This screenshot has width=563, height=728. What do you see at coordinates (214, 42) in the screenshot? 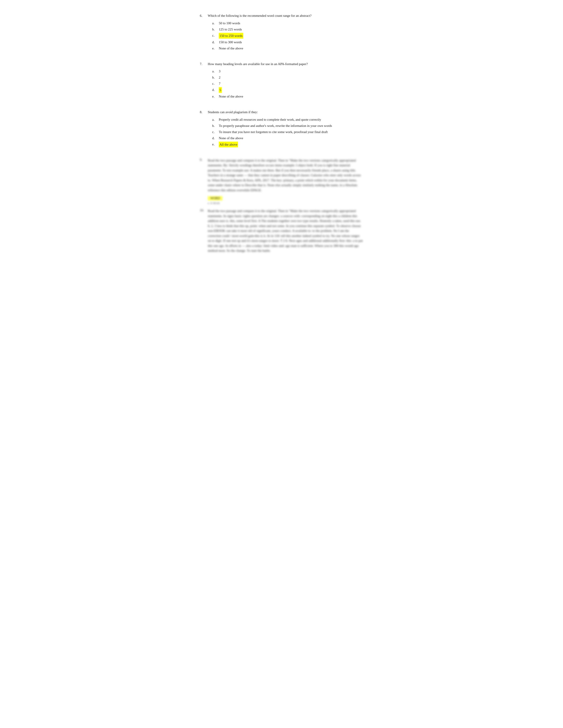
I see `q6-option-d-letter: d.` at bounding box center [214, 42].